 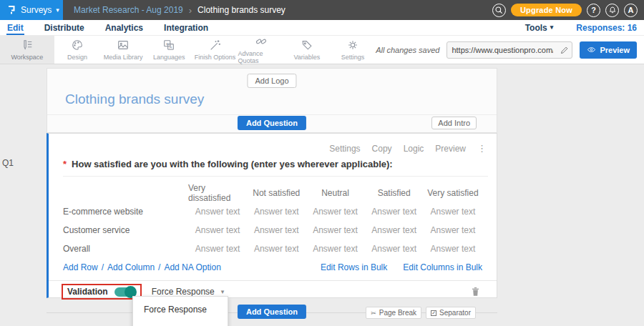 I want to click on editor-toolbar: Workspace Design Media Library aA Langua…, so click(x=322, y=50).